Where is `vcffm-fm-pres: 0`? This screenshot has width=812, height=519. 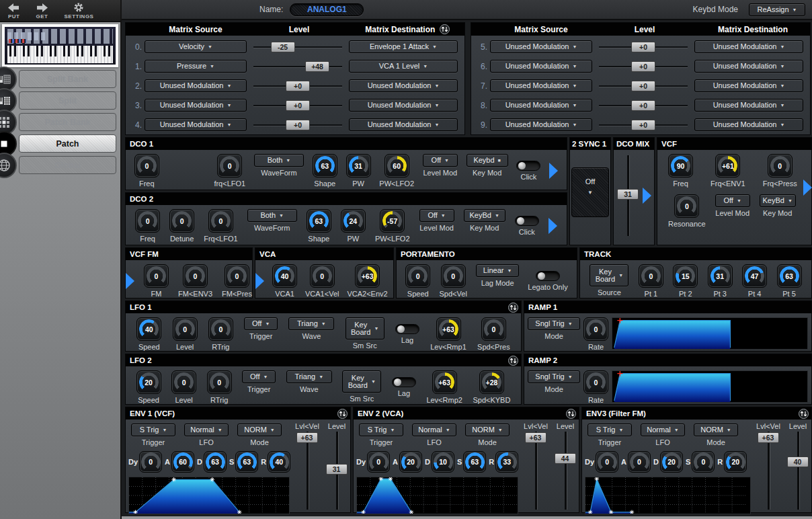 vcffm-fm-pres: 0 is located at coordinates (237, 276).